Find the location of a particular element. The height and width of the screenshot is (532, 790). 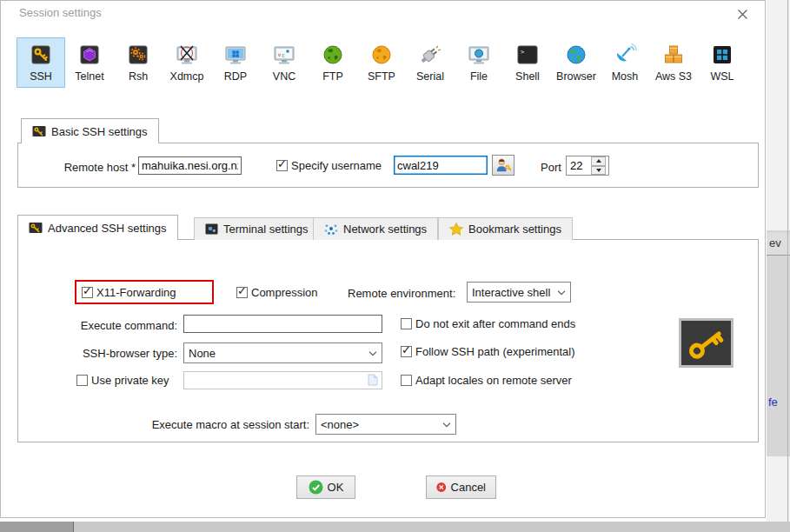

ok-button: OK is located at coordinates (326, 487).